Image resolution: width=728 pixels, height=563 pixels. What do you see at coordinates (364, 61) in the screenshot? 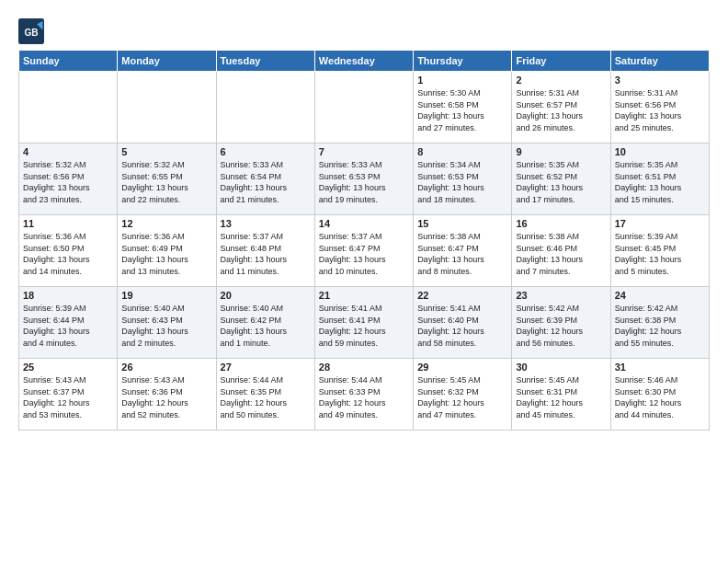
I see `weekday-header-row: SundayMondayTuesdayWednesdayThursdayFrid…` at bounding box center [364, 61].